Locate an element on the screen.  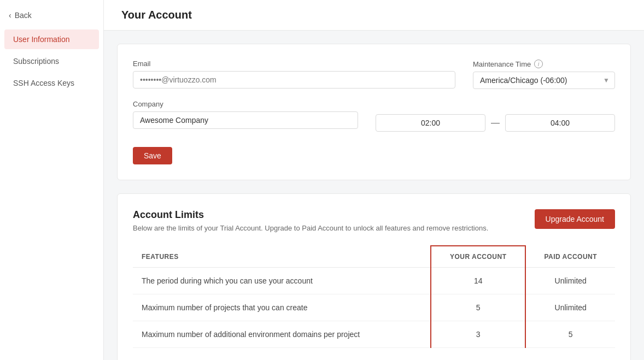
email-label: Email is located at coordinates (294, 63).